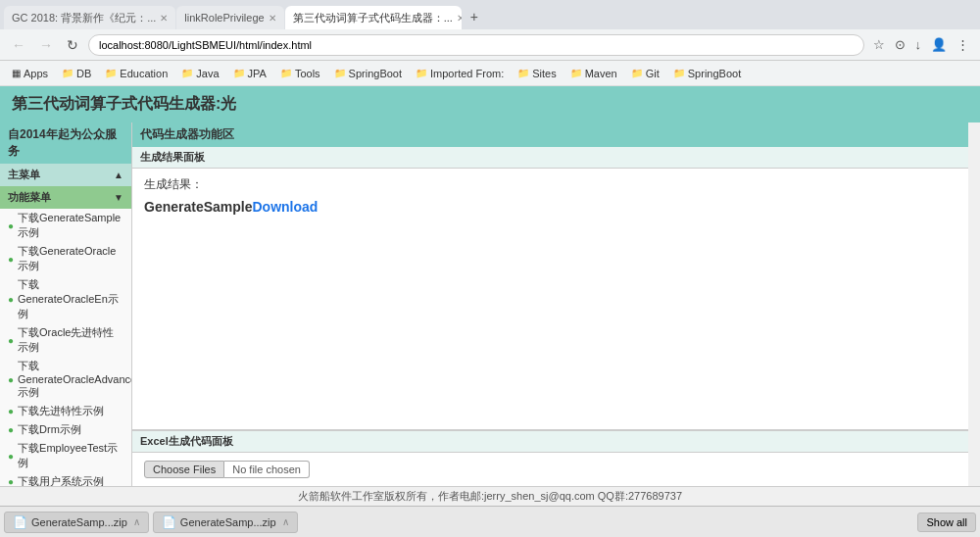 This screenshot has height=537, width=980. What do you see at coordinates (308, 73) in the screenshot?
I see `bookmark-tools-label: Tools` at bounding box center [308, 73].